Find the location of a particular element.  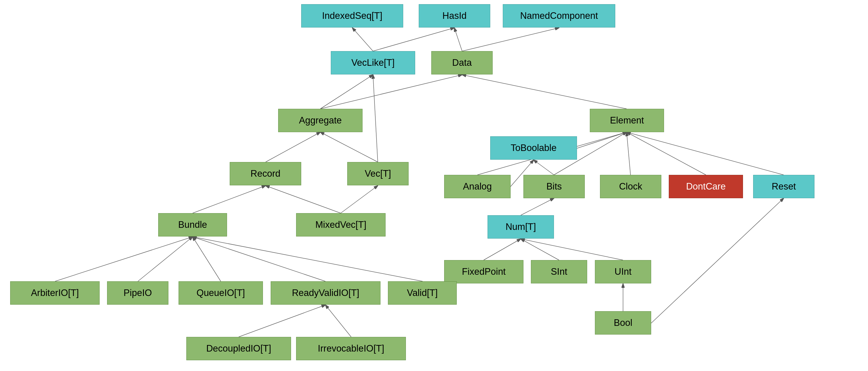

node-queueiot: QueueIO[T] is located at coordinates (221, 293).